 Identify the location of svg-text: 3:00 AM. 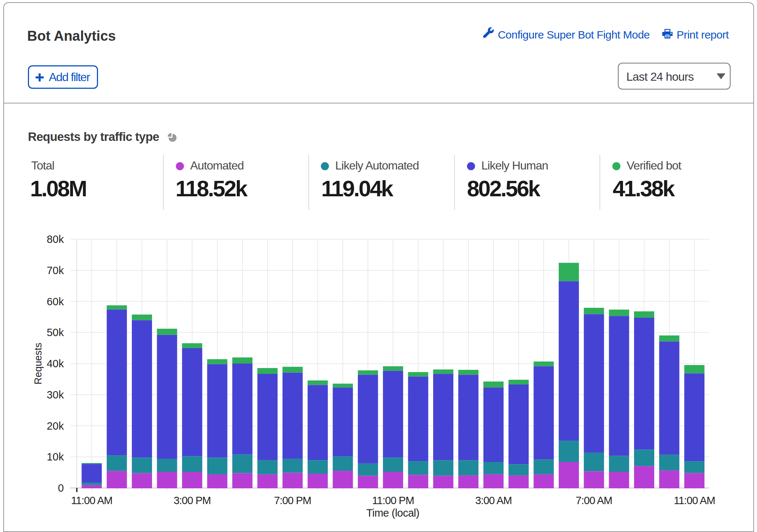
(493, 500).